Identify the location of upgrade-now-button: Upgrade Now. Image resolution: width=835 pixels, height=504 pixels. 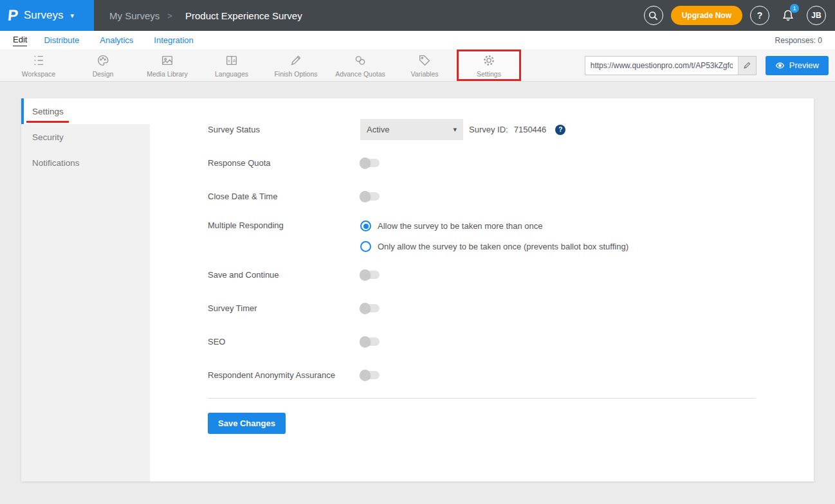
(706, 15).